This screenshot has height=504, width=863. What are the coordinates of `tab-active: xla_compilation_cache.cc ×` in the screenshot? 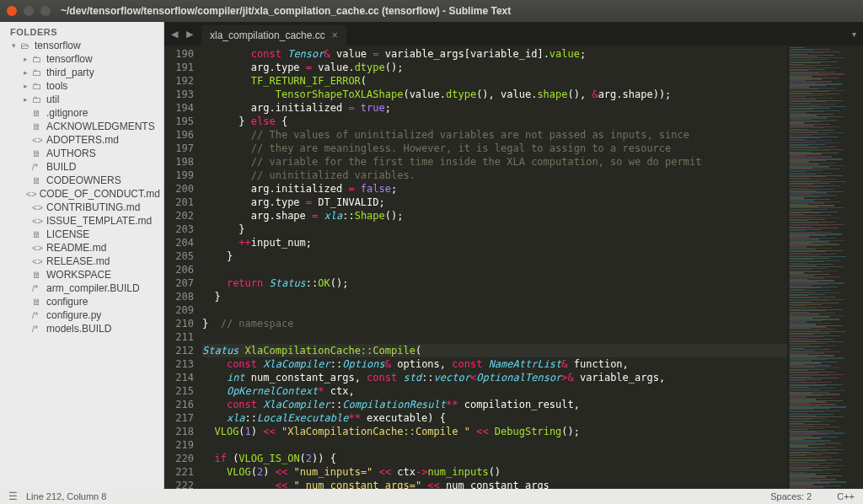 It's located at (274, 35).